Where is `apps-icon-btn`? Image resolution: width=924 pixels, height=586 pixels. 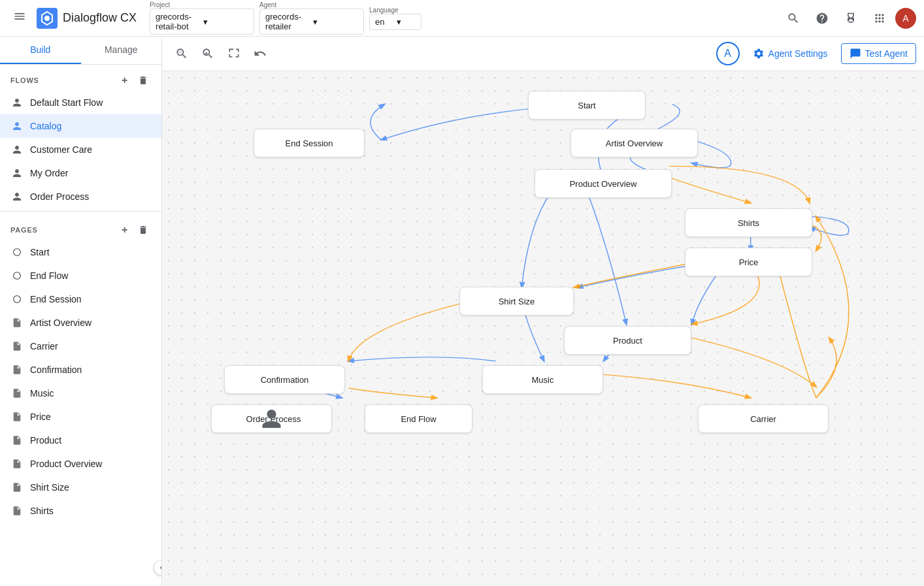
apps-icon-btn is located at coordinates (880, 18).